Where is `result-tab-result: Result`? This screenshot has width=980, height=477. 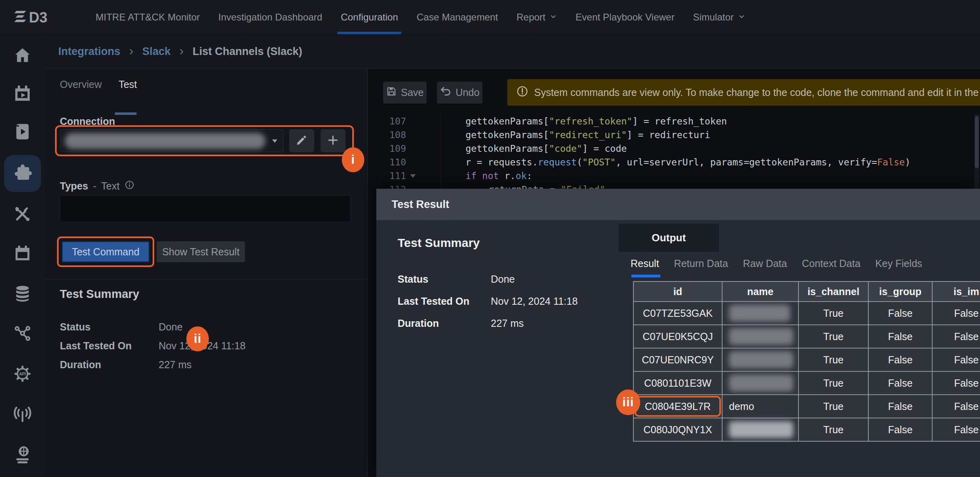 result-tab-result: Result is located at coordinates (645, 266).